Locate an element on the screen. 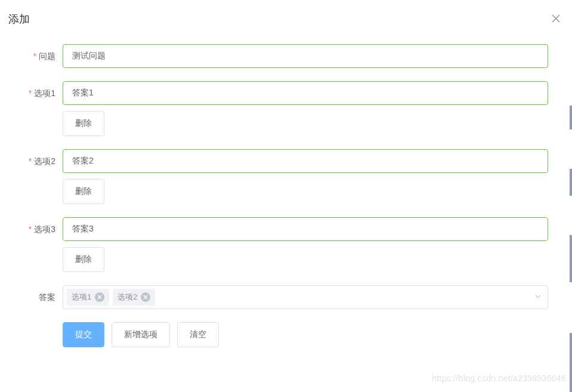 This screenshot has height=392, width=572. submit-button: 提交 is located at coordinates (84, 335).